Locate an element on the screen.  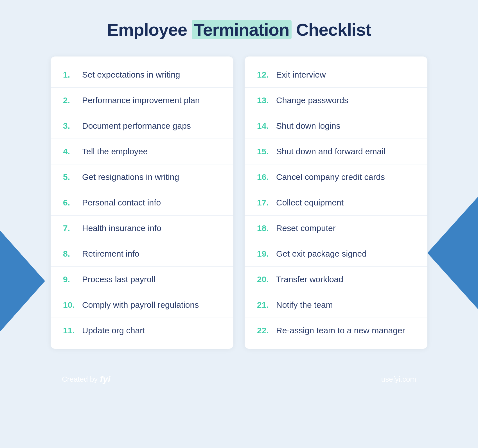
footer-credit: Created by fyi is located at coordinates (86, 379).